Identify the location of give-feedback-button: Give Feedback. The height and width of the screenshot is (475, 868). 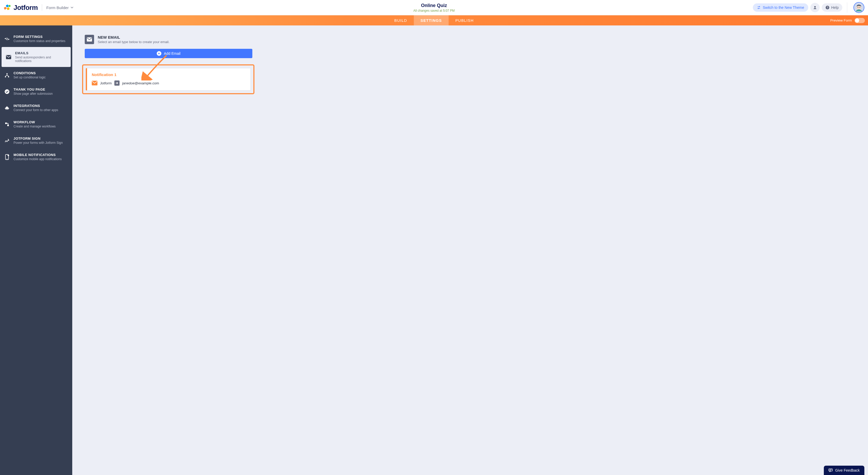
(844, 470).